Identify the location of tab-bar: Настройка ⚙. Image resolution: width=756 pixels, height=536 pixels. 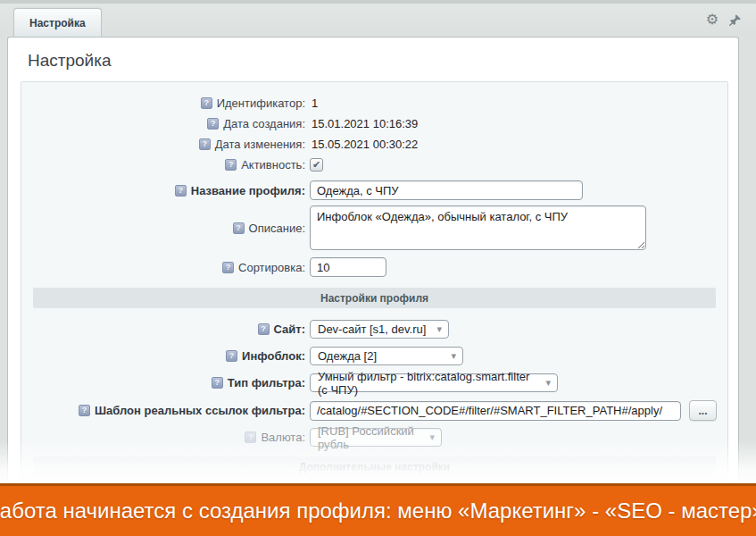
(378, 20).